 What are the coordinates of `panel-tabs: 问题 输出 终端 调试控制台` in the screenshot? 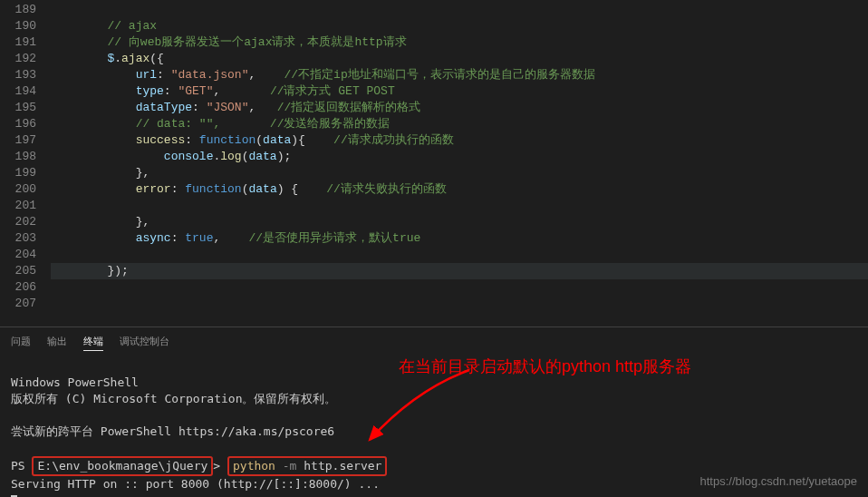 It's located at (434, 343).